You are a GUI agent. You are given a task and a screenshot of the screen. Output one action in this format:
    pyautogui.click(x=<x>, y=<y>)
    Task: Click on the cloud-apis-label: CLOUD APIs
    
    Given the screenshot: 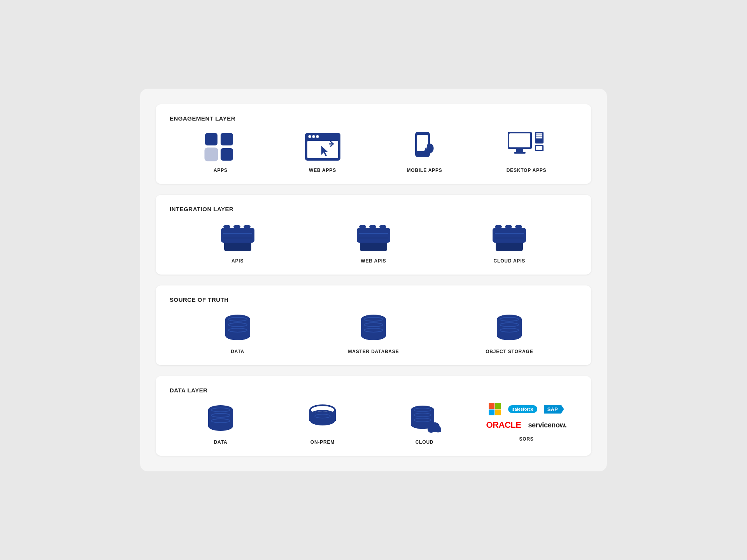 What is the action you would take?
    pyautogui.click(x=510, y=261)
    